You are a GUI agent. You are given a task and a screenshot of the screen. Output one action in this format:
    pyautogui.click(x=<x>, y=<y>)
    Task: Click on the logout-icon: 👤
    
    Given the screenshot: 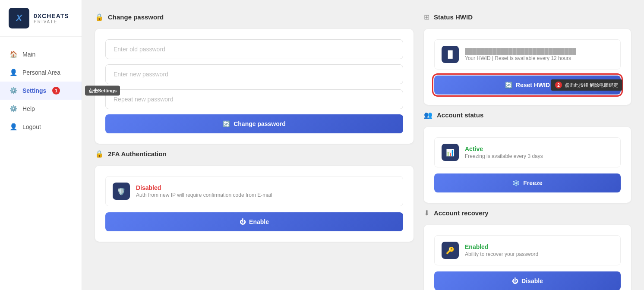 What is the action you would take?
    pyautogui.click(x=13, y=127)
    